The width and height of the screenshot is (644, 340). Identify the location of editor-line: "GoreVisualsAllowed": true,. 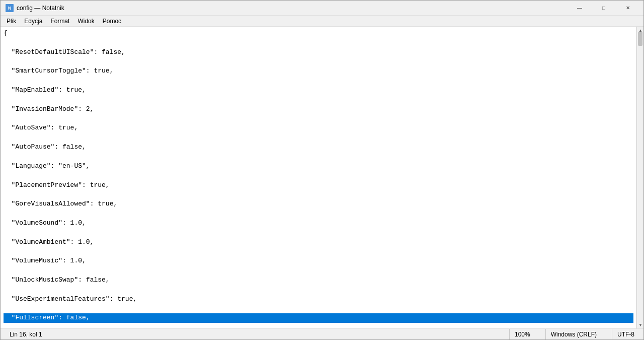
(318, 205).